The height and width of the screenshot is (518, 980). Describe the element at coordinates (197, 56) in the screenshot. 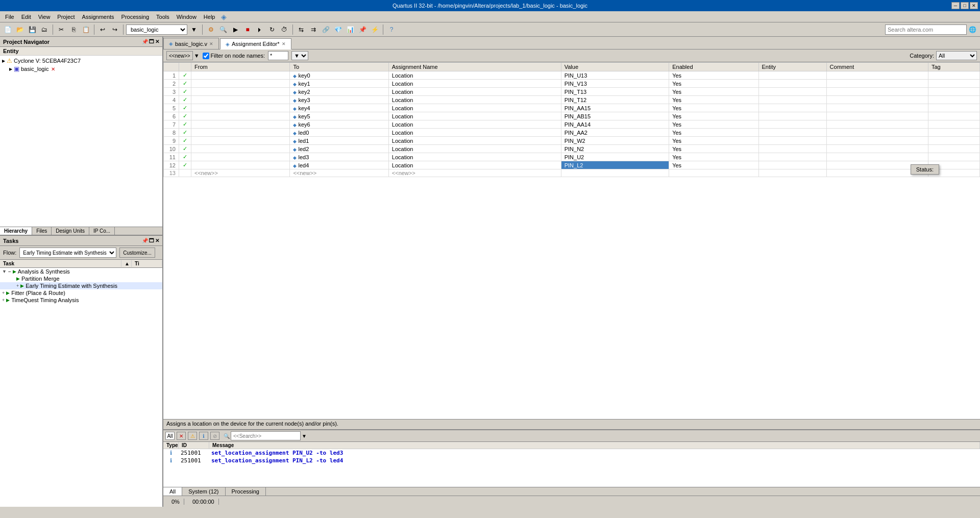

I see `new-dropdown-icon: ▼` at that location.